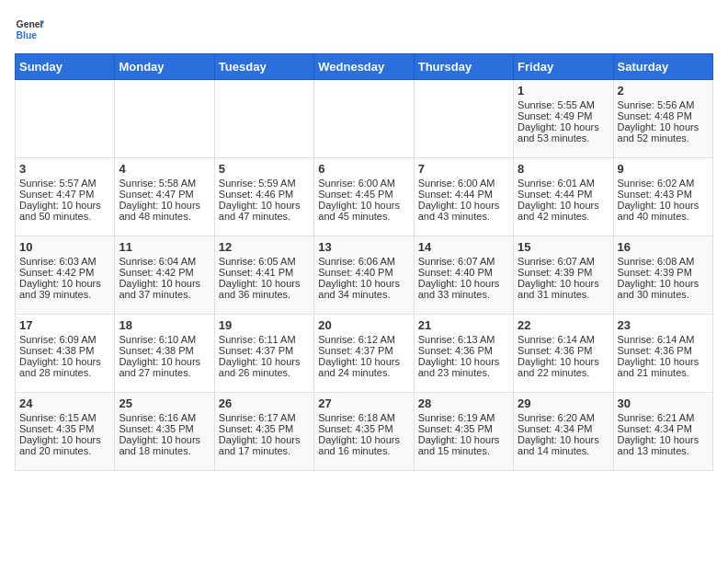 Image resolution: width=728 pixels, height=563 pixels. Describe the element at coordinates (265, 211) in the screenshot. I see `day-info: Daylight: 10 hours and 47 minutes.` at that location.